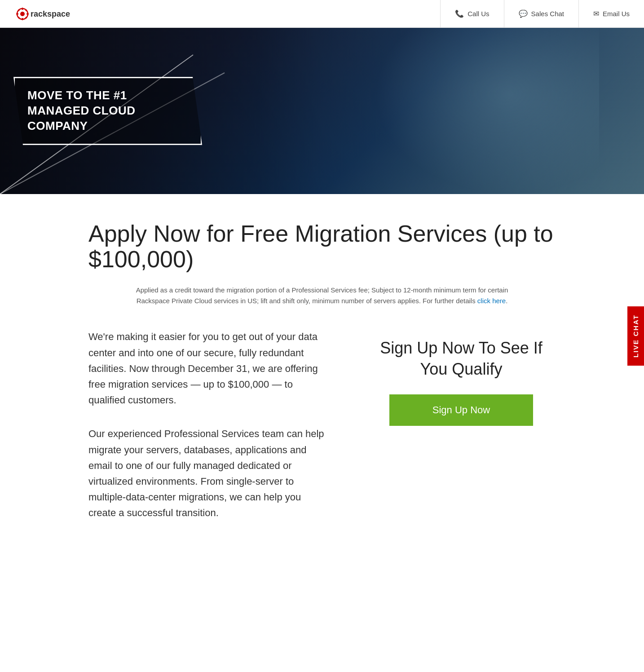 The image size is (644, 672). Describe the element at coordinates (611, 13) in the screenshot. I see `email-us-nav: ✉ Email Us` at that location.